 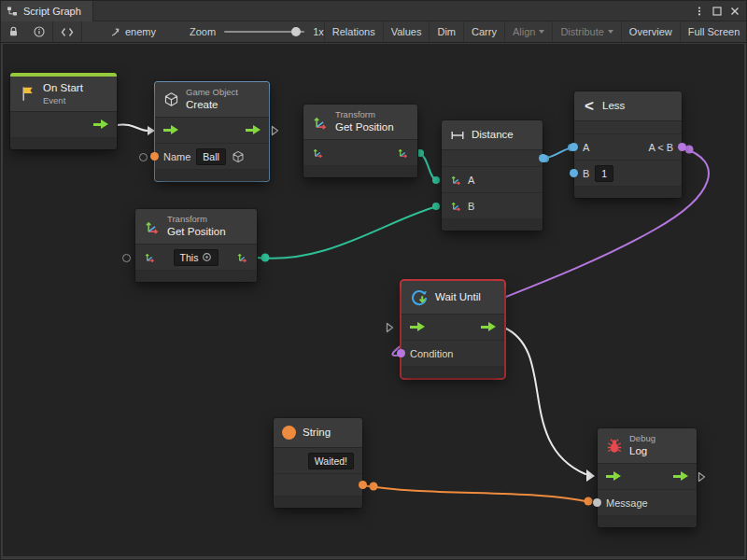 I want to click on b-value-field: 1, so click(x=604, y=174).